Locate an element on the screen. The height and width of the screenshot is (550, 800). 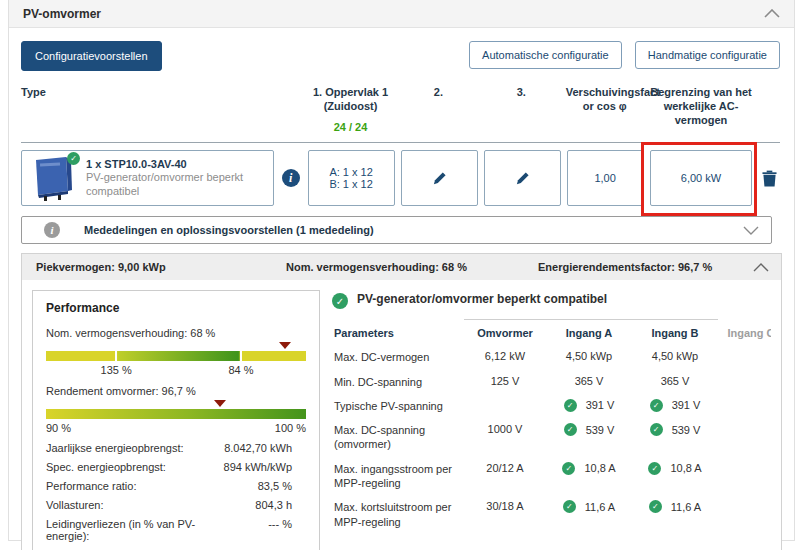
stat-annual-yield: Jaarlijkse energieopbrengst: 8.042,70 kW… is located at coordinates (176, 448).